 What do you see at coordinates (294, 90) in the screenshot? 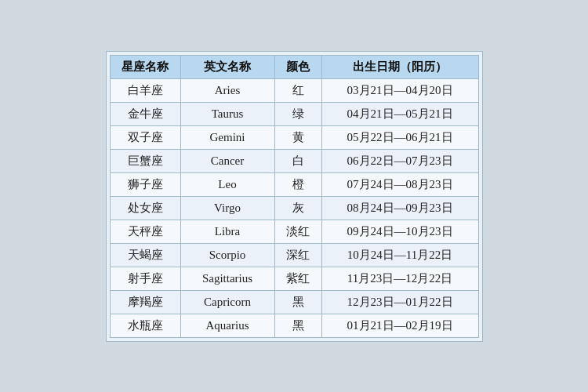
I see `table-row: 白羊座Aries红03月21日—04月20日` at bounding box center [294, 90].